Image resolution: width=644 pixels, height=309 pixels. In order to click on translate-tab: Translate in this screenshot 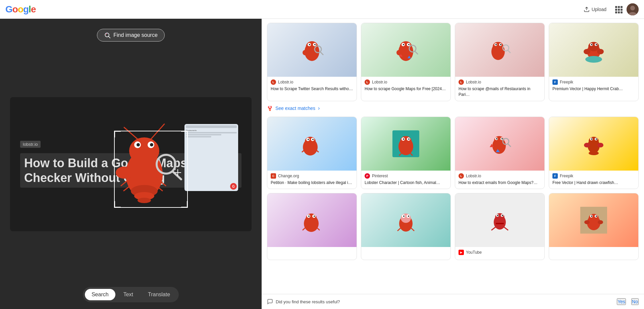, I will do `click(159, 295)`.